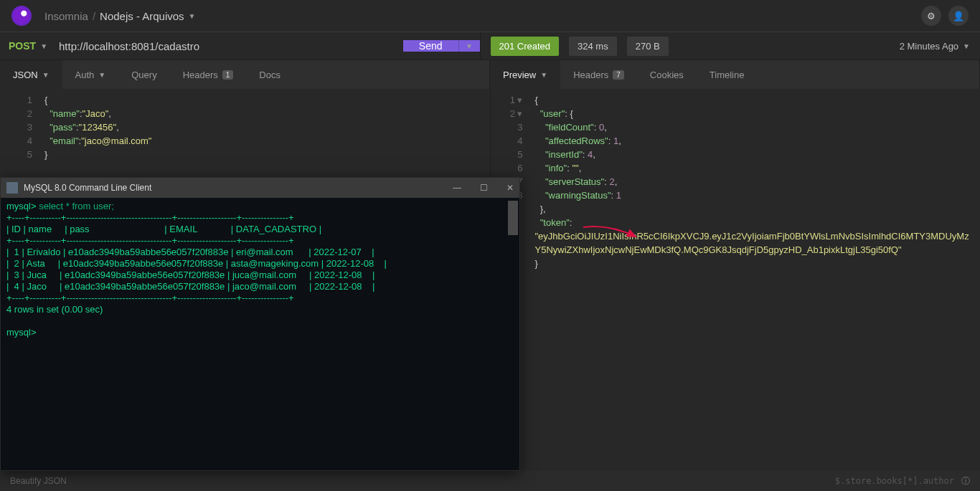  What do you see at coordinates (245, 125) in the screenshot?
I see `code: { "name":"Jaco", "pass":"123456", "email…` at bounding box center [245, 125].